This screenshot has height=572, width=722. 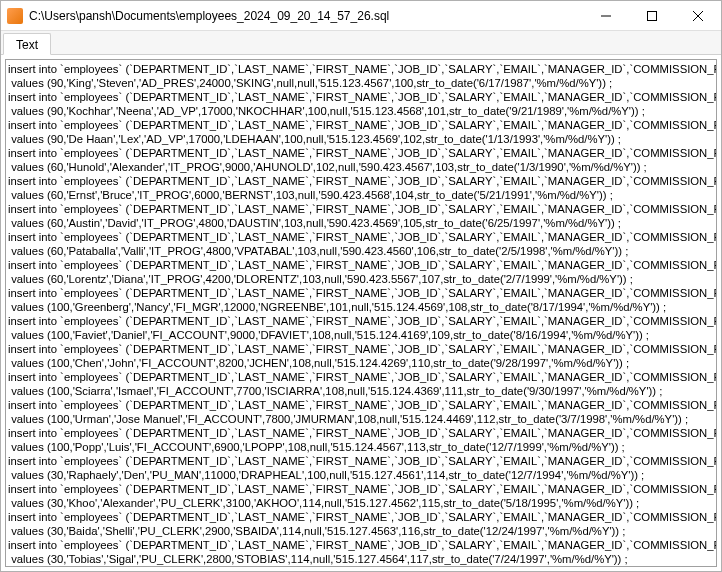 I want to click on tab-text: Text, so click(x=27, y=44).